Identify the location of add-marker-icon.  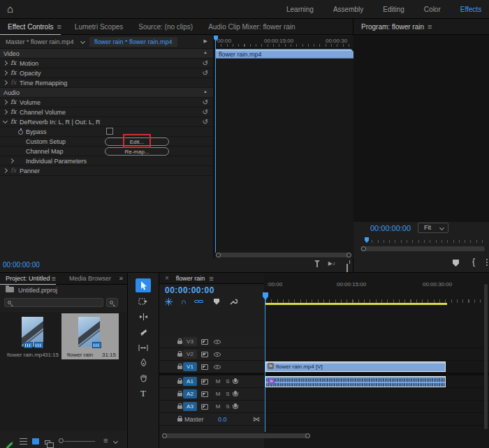
(455, 264).